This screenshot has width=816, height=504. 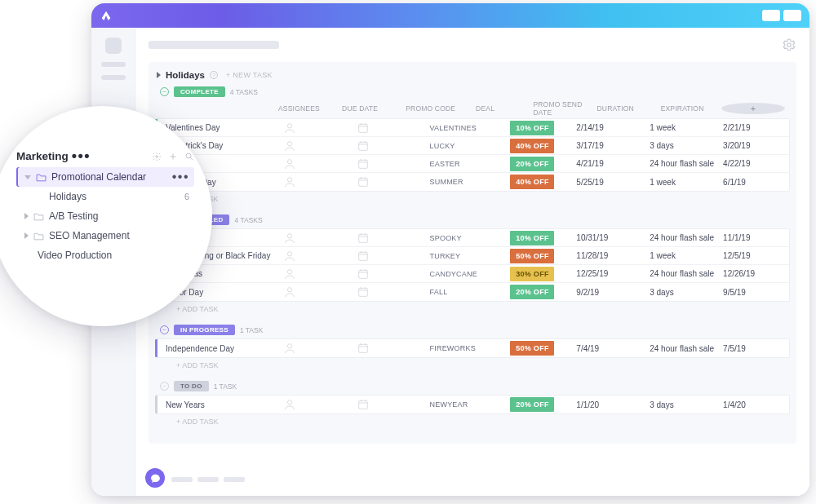 I want to click on expiration-cell: 6/1/19, so click(x=756, y=183).